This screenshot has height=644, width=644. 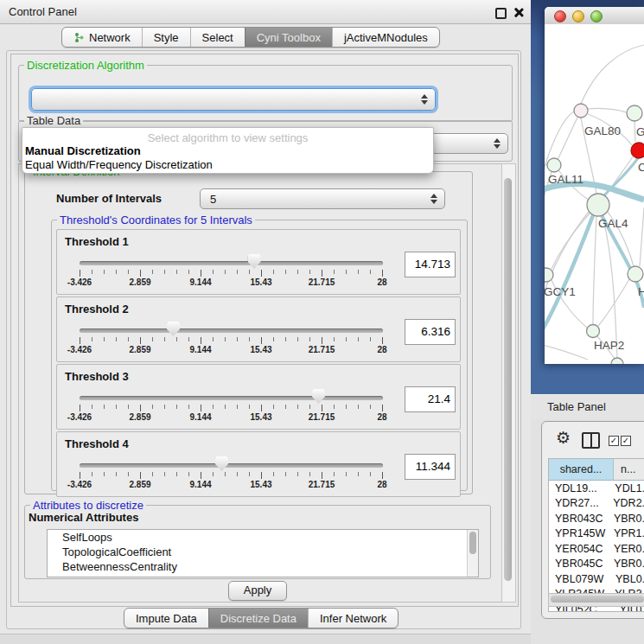 I want to click on network-canvas: GAL80 G C GAL11 GAL4 GCY1 H HAP2, so click(x=595, y=194).